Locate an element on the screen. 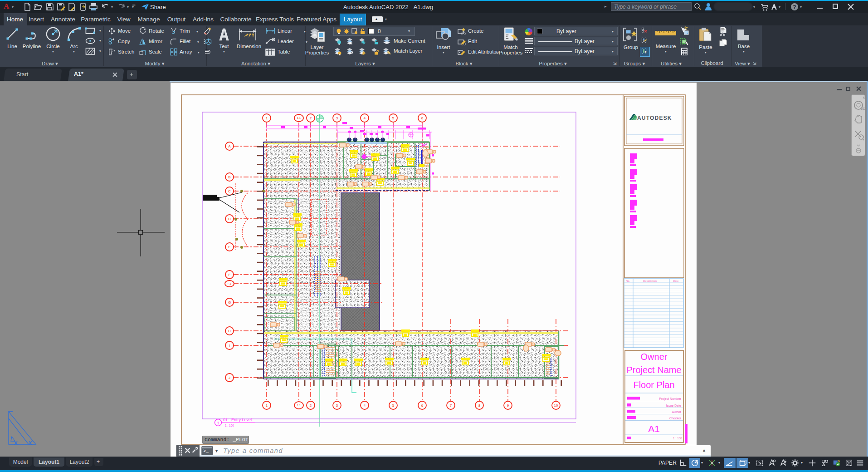 The image size is (868, 472). svg-text: 9 is located at coordinates (508, 406).